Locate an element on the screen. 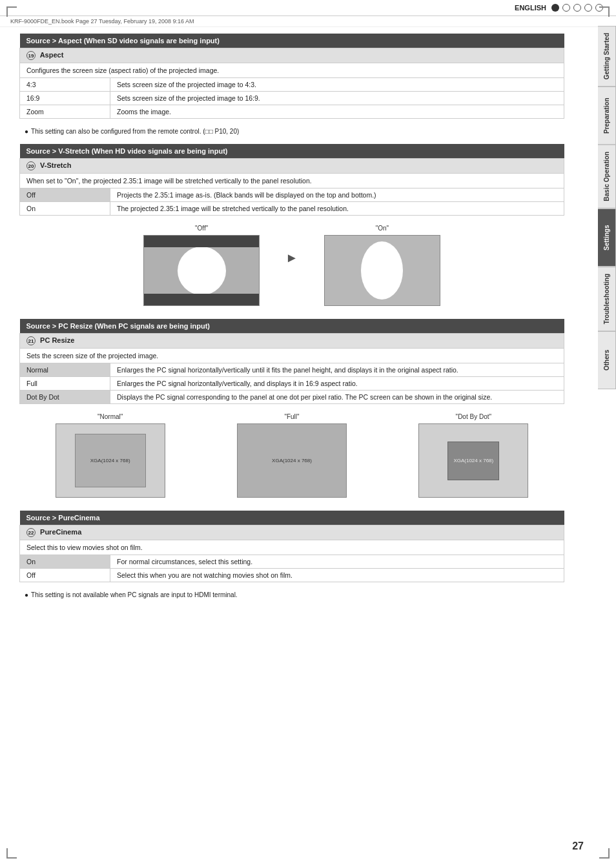 The image size is (616, 865). arrow-icon: ► is located at coordinates (292, 258).